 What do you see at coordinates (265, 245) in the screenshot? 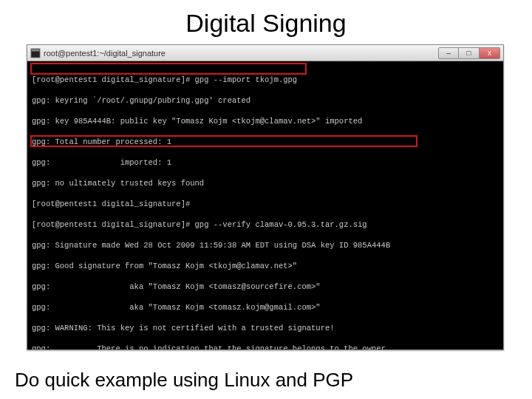
I see `terminal-line: gpg: Signature made Wed 28 Oct 2009 11:5…` at bounding box center [265, 245].